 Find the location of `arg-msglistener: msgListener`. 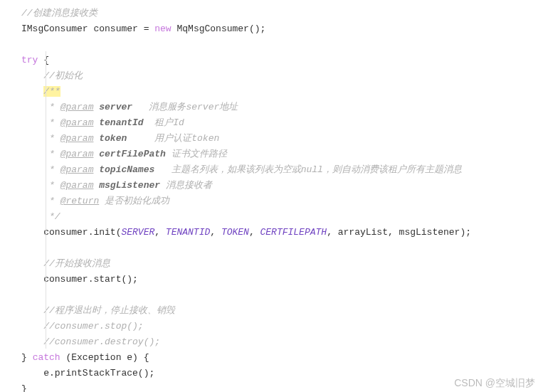

arg-msglistener: msgListener is located at coordinates (430, 232).